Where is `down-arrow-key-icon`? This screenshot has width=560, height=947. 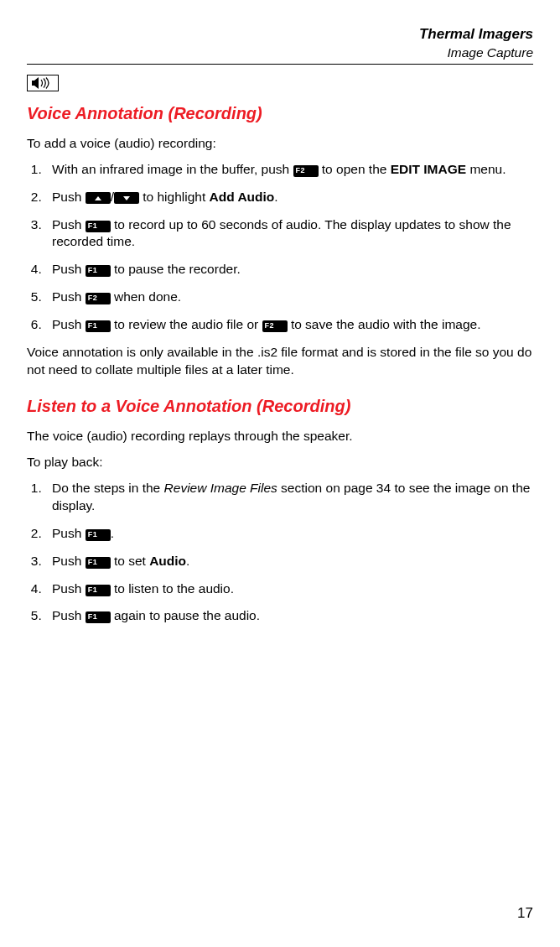 down-arrow-key-icon is located at coordinates (127, 198).